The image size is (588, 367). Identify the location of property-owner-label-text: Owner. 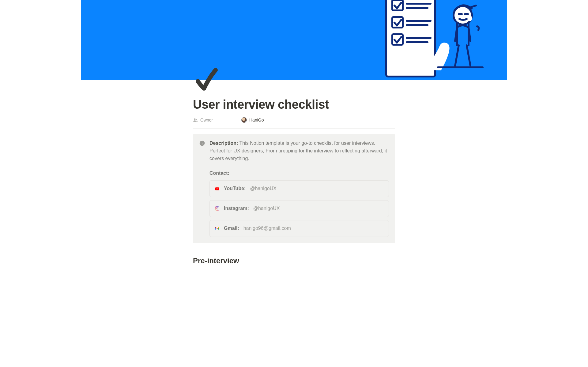
(206, 120).